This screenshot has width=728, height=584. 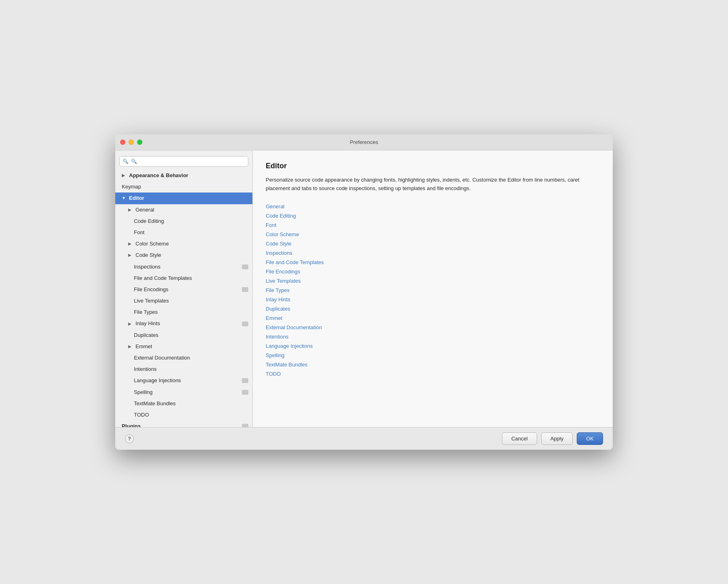 I want to click on minimize-button, so click(x=131, y=142).